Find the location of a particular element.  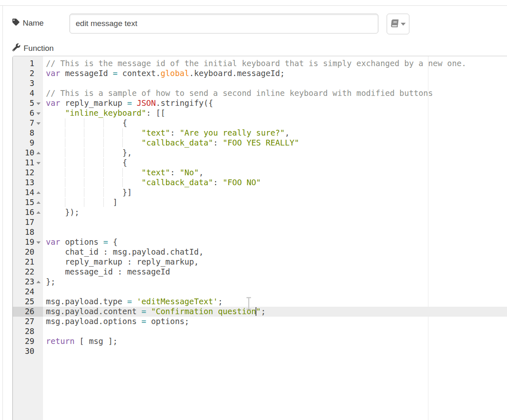

code-line: "text": "Are you really sure?", is located at coordinates (256, 133).